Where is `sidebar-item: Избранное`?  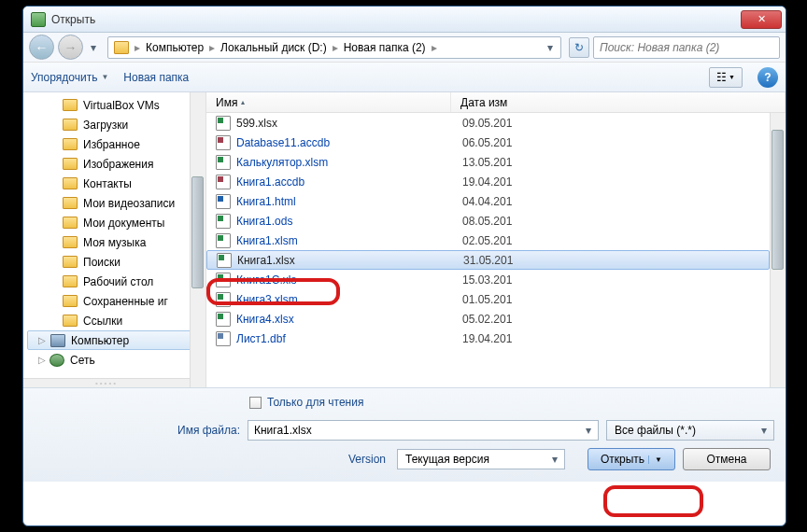 sidebar-item: Избранное is located at coordinates (114, 144).